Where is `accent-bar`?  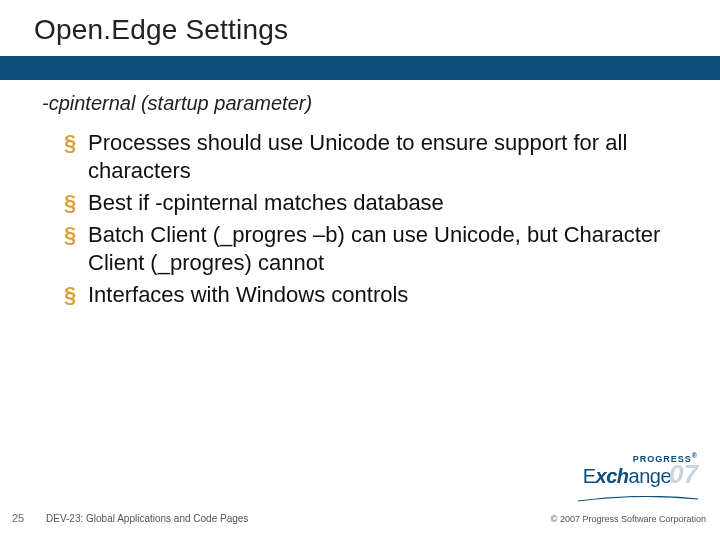
accent-bar is located at coordinates (360, 68).